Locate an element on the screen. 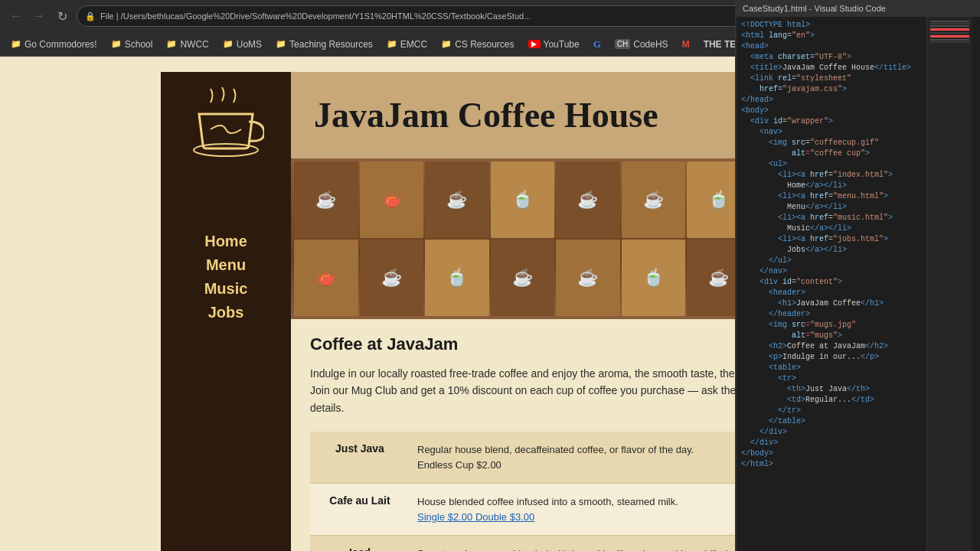 The height and width of the screenshot is (551, 980). gmail-icon: M is located at coordinates (686, 44).